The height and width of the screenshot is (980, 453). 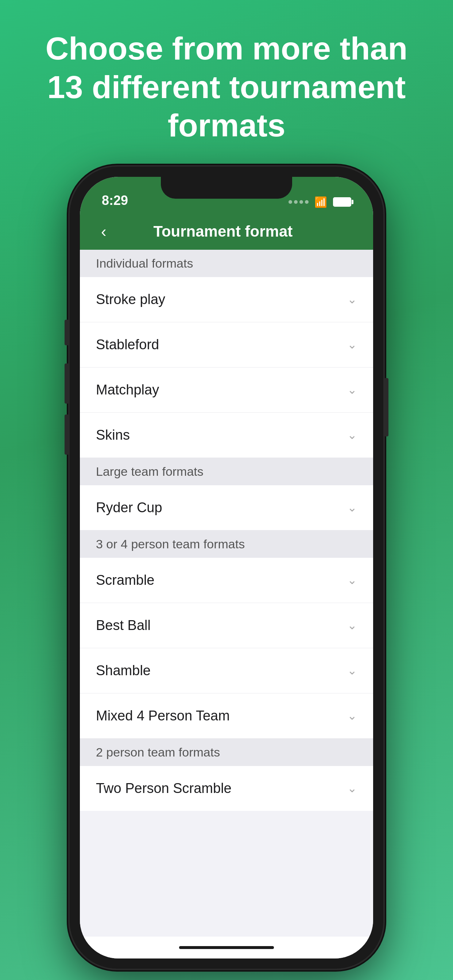 What do you see at coordinates (223, 232) in the screenshot?
I see `nav-title: Tournament format` at bounding box center [223, 232].